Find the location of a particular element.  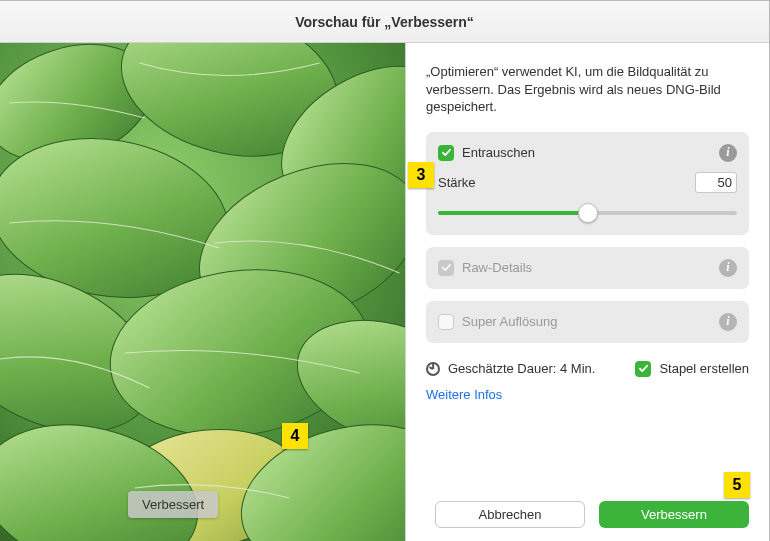

raw-details-label: Raw-Details is located at coordinates (586, 268).